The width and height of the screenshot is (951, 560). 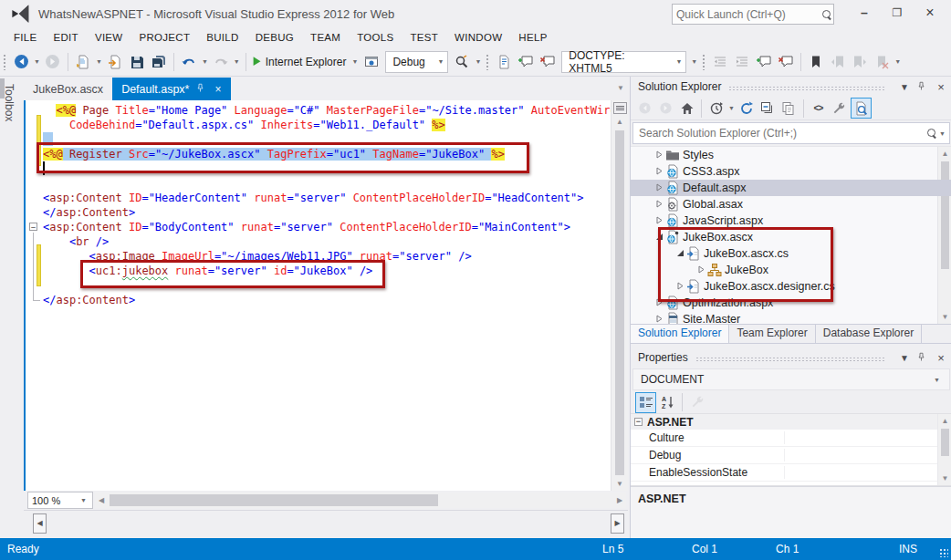 I want to click on scroll-up-button: ▲, so click(x=945, y=421).